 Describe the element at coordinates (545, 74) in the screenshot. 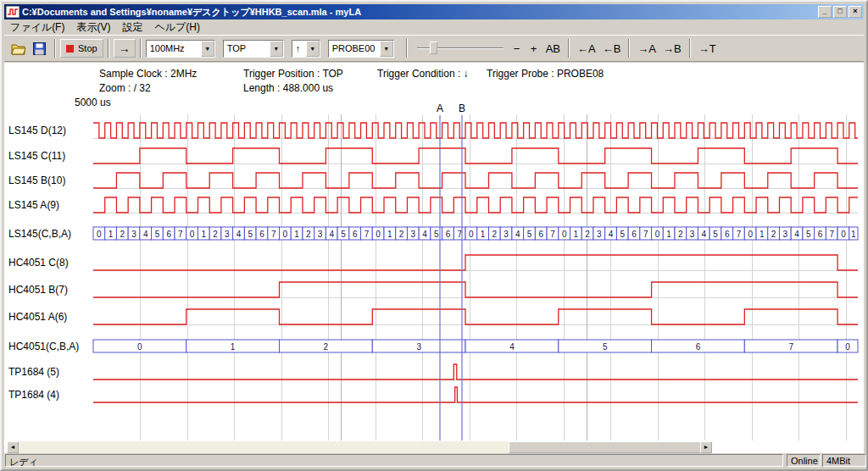

I see `trigger-probe-info: Trigger Probe : PROBE08` at that location.